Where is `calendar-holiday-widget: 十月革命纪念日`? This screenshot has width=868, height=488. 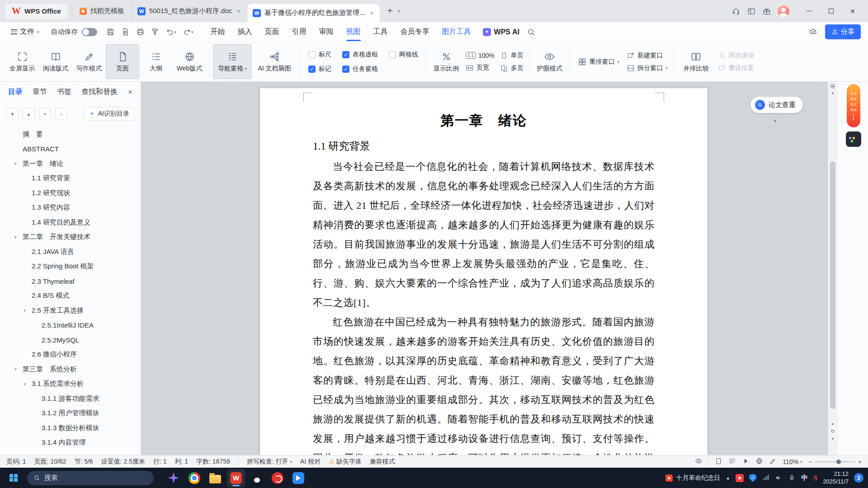 calendar-holiday-widget: 十月革命纪念日 is located at coordinates (693, 478).